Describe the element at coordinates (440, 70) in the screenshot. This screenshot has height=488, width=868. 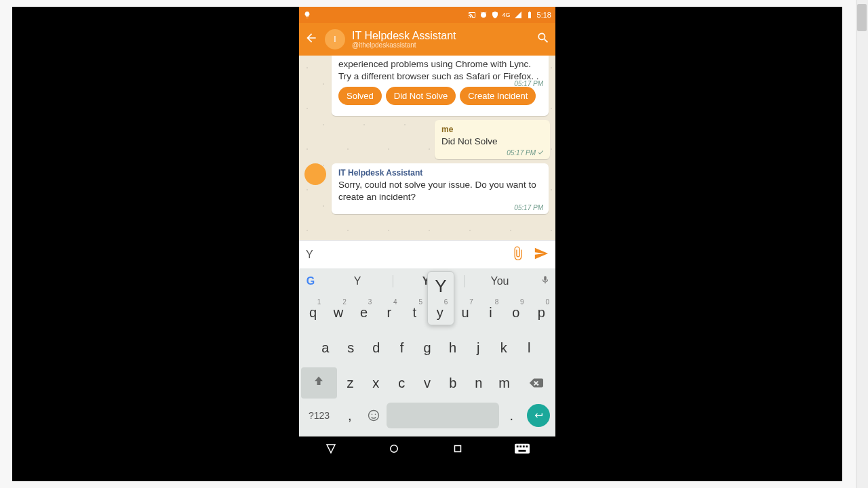
I see `message-text: experienced problems using Chrome with L…` at that location.